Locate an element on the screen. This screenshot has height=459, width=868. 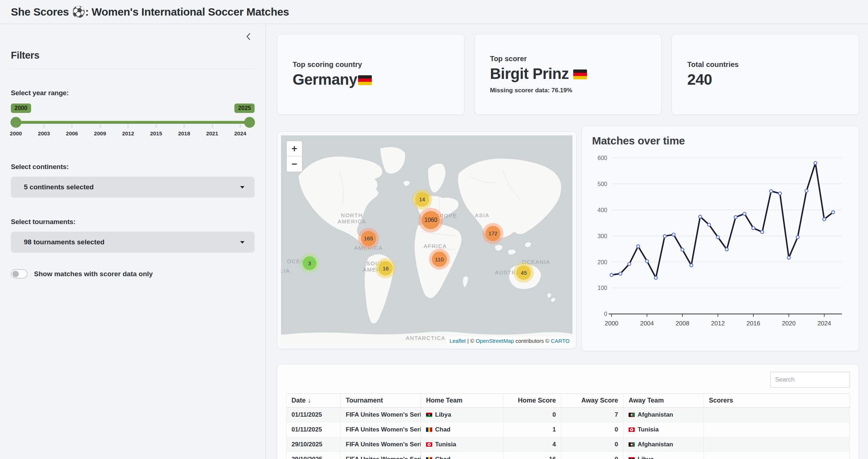
tournaments-label: Select tournaments: is located at coordinates (133, 222).